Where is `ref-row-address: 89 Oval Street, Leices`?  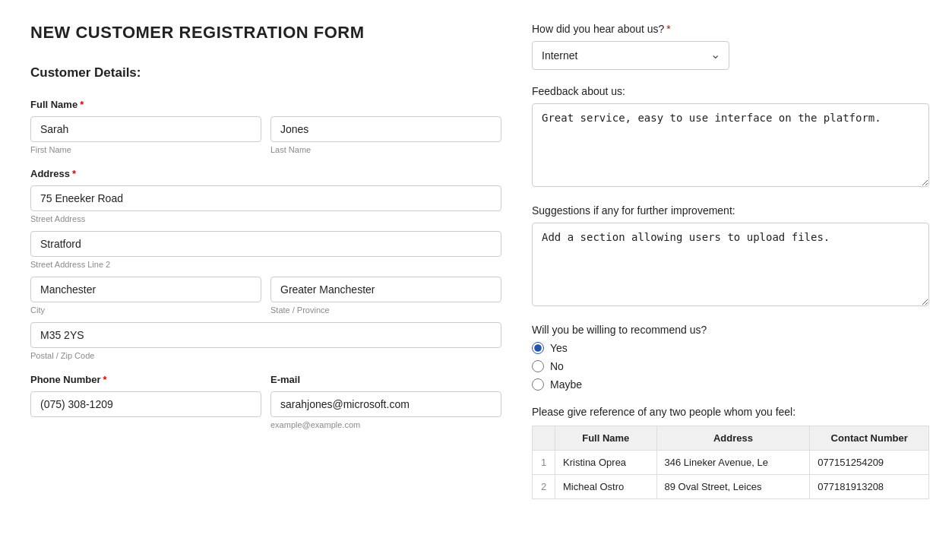 ref-row-address: 89 Oval Street, Leices is located at coordinates (733, 487).